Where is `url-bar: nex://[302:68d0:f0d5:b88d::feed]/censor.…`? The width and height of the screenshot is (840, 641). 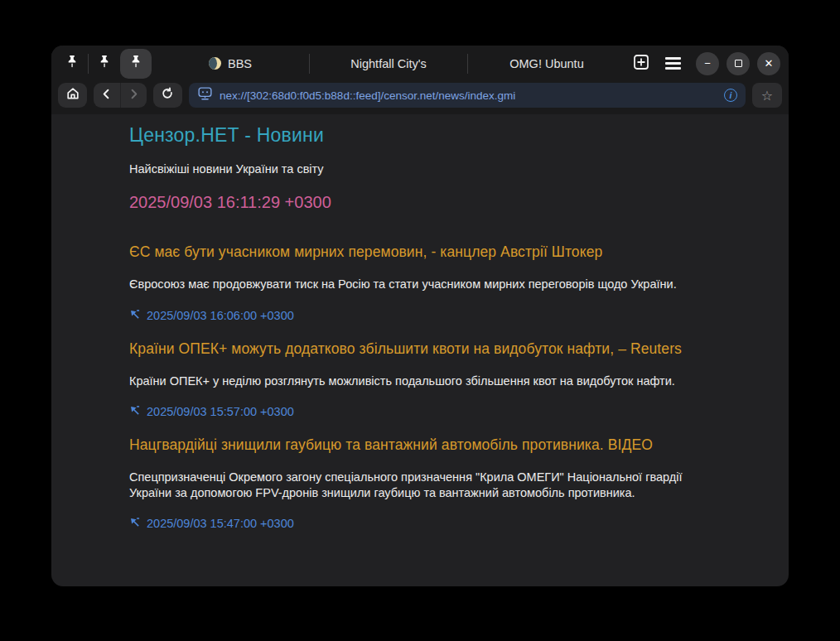 url-bar: nex://[302:68d0:f0d5:b88d::feed]/censor.… is located at coordinates (467, 95).